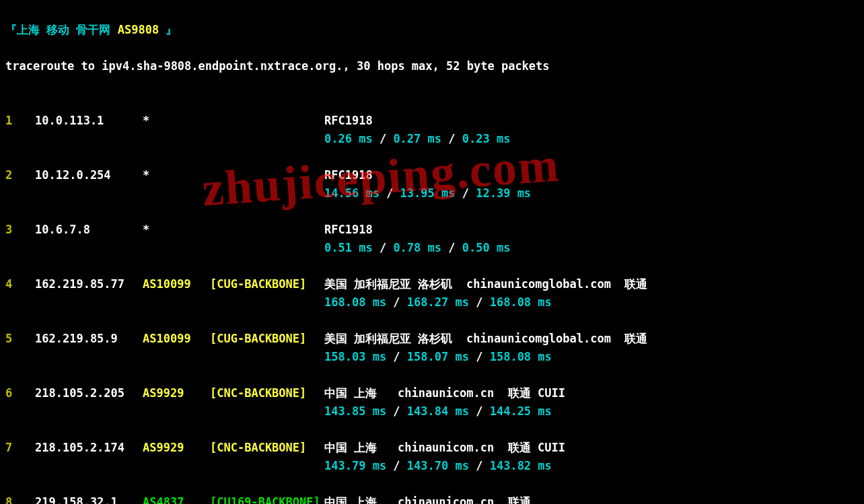 The image size is (864, 504). I want to click on hop-row: 6218.105.2.205AS9929[CNC-BACKBONE]中国 上海 …, so click(432, 393).